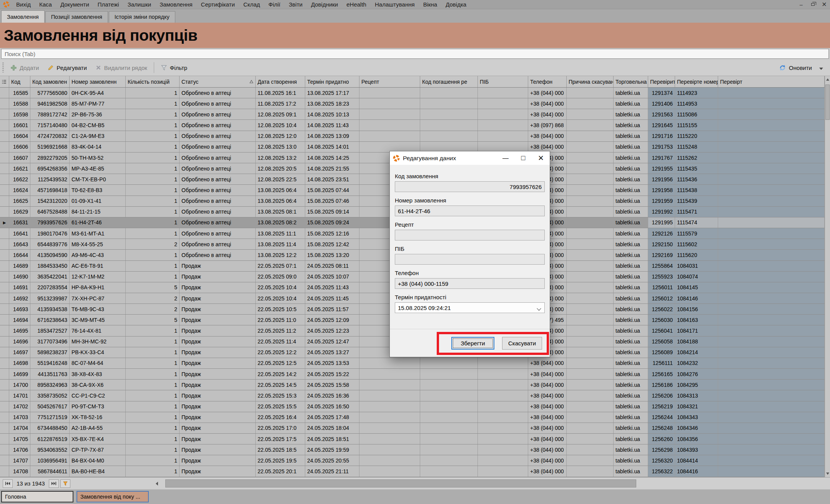 This screenshot has width=830, height=504. What do you see at coordinates (470, 211) in the screenshot?
I see `field-nomer-zamovlennya: 61-H4-2T-46` at bounding box center [470, 211].